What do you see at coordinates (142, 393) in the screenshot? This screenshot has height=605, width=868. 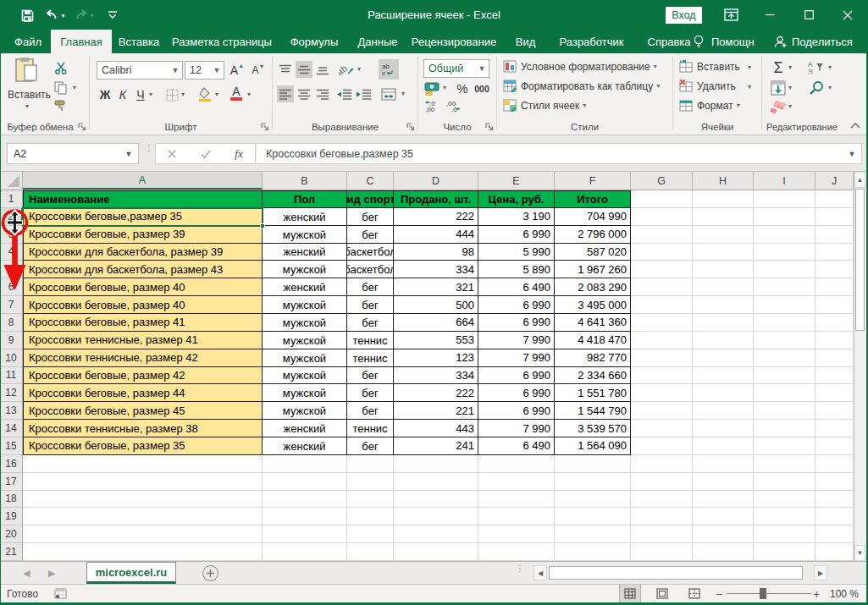 I see `cell-A12: Кроссовки беговые, размер 44` at bounding box center [142, 393].